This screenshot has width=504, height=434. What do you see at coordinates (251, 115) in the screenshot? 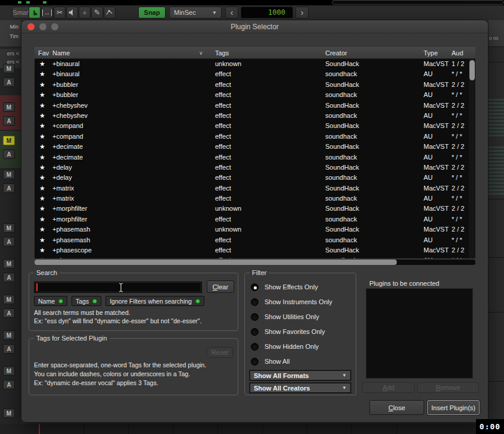
I see `table-row: ★ +chebyshev effect soundhack AU * / *` at bounding box center [251, 115].